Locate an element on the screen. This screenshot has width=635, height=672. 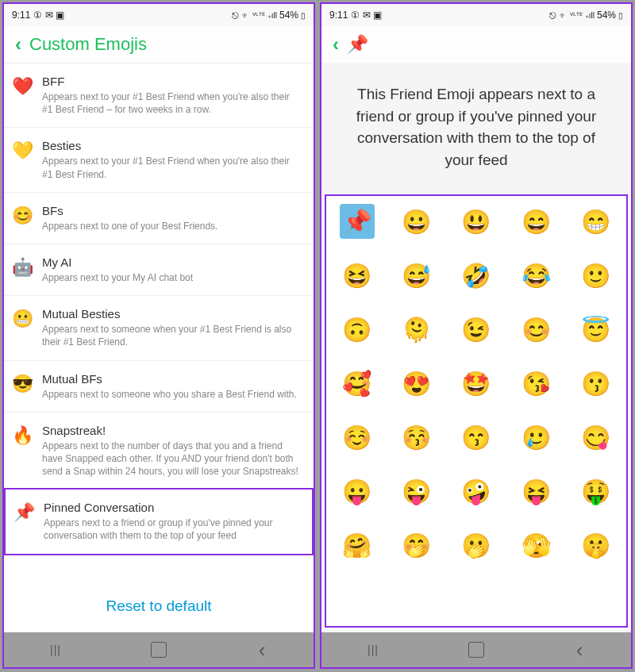
app-header: ‹ Custom Emojis is located at coordinates (159, 44).